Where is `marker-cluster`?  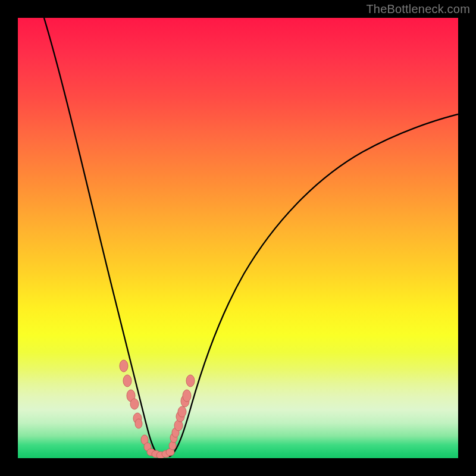
marker-cluster is located at coordinates (157, 409).